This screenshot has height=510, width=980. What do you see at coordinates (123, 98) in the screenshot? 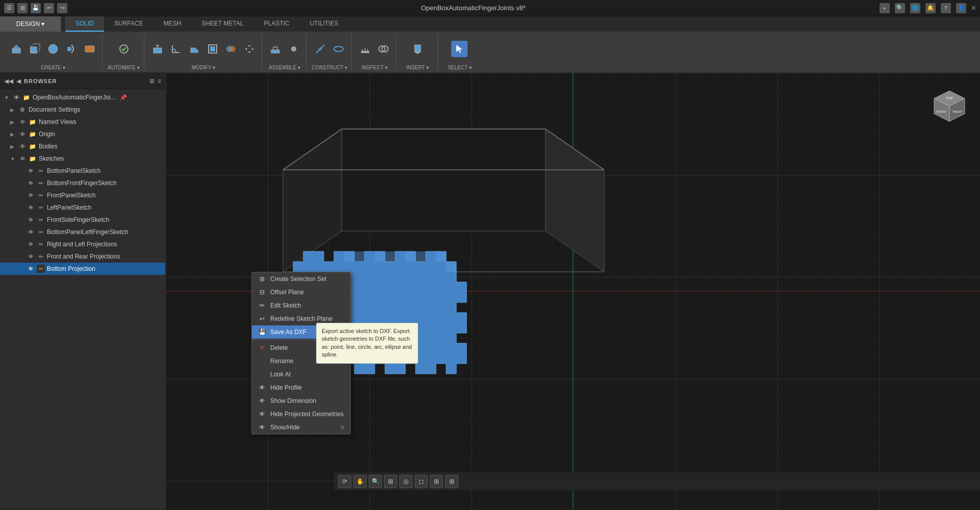
I see `pin-icon: 📌` at bounding box center [123, 98].